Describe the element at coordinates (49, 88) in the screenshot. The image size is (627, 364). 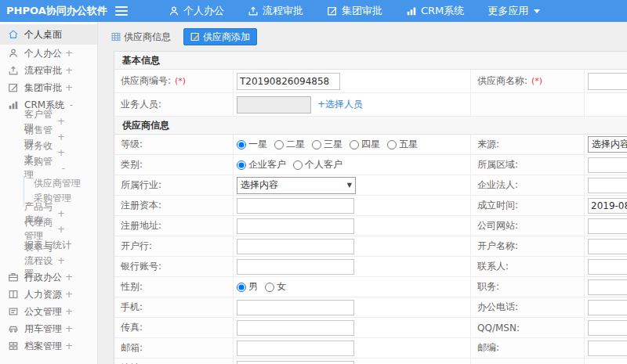
I see `sidebar-item-group-approval: 集团审批 +` at that location.